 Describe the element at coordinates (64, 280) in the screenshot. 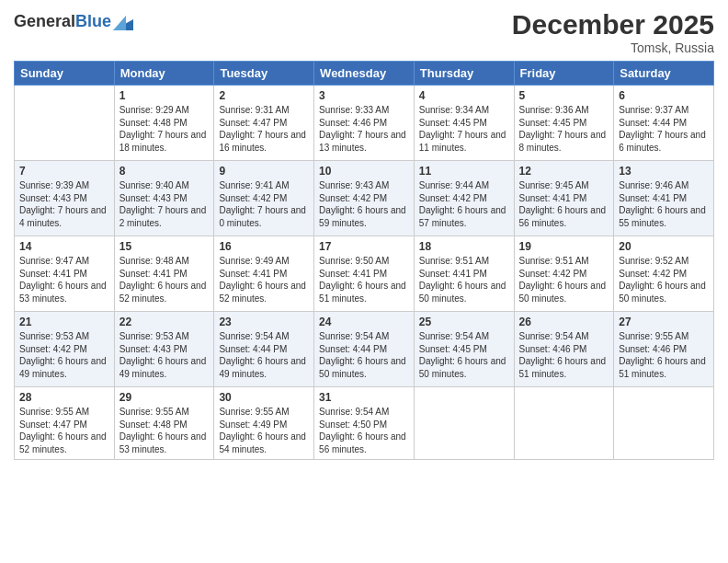

I see `cell-info: Sunrise: 9:47 AMSunset: 4:41 PMDaylight:…` at that location.